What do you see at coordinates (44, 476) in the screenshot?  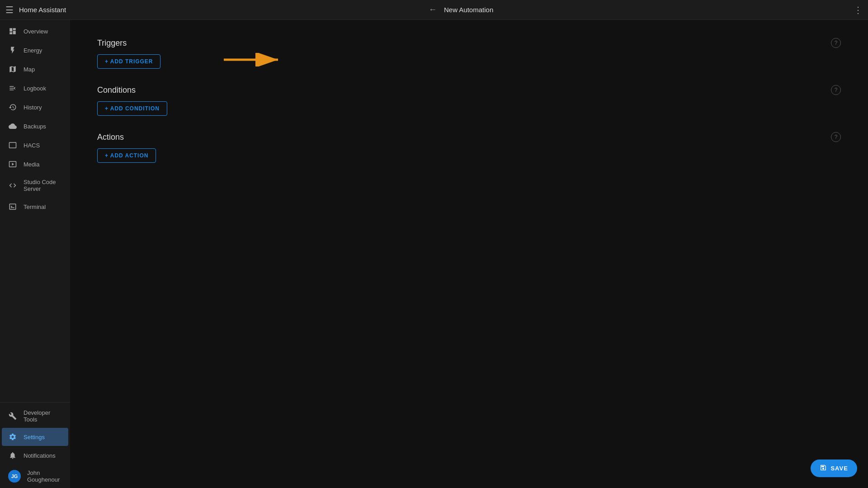 I see `sidebar-label-user: John Goughenour` at bounding box center [44, 476].